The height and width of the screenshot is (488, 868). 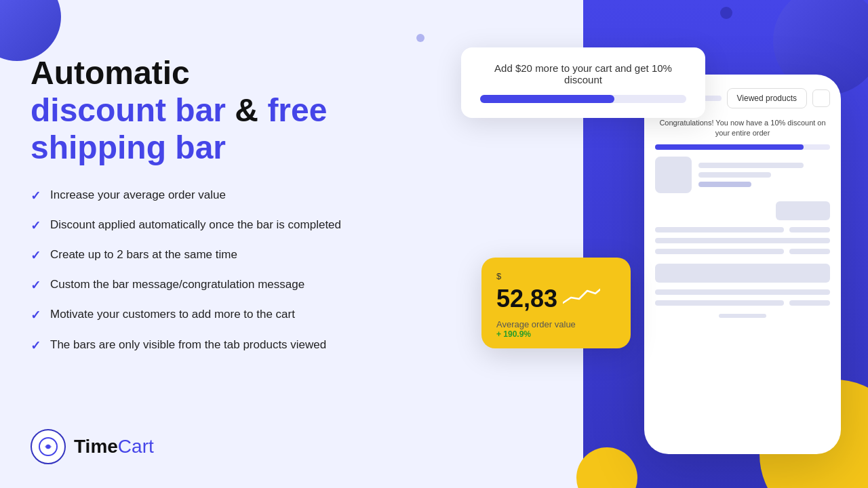 What do you see at coordinates (547, 99) in the screenshot?
I see `progress-bar-fill` at bounding box center [547, 99].